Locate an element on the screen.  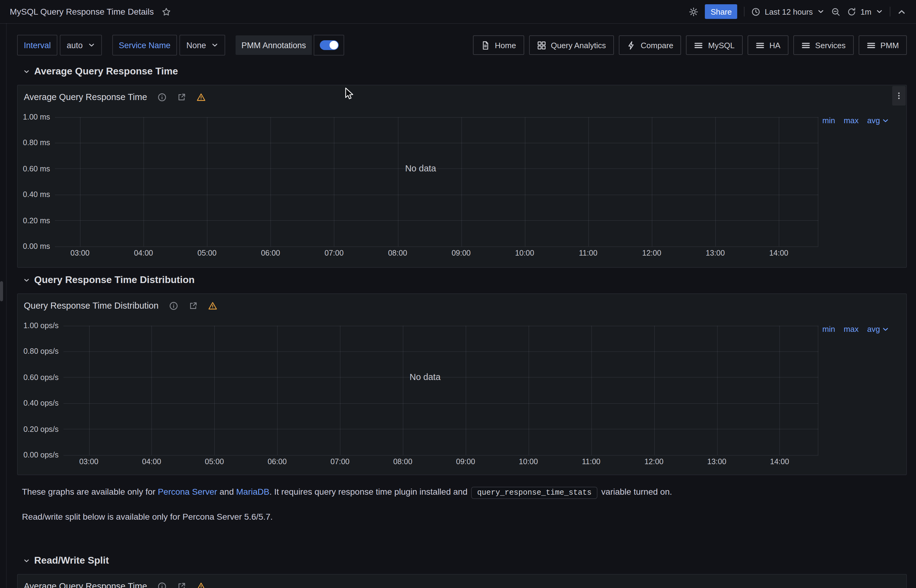
bolt-icon is located at coordinates (631, 45).